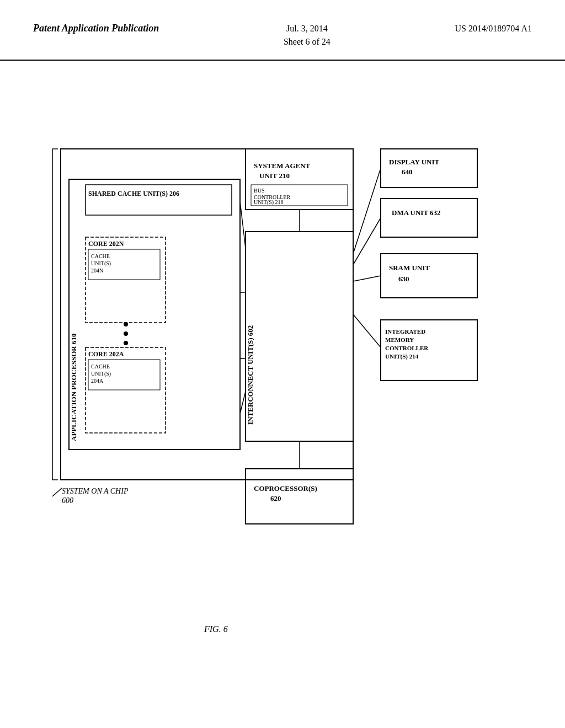 Image resolution: width=565 pixels, height=728 pixels. I want to click on svg-text: 600, so click(67, 501).